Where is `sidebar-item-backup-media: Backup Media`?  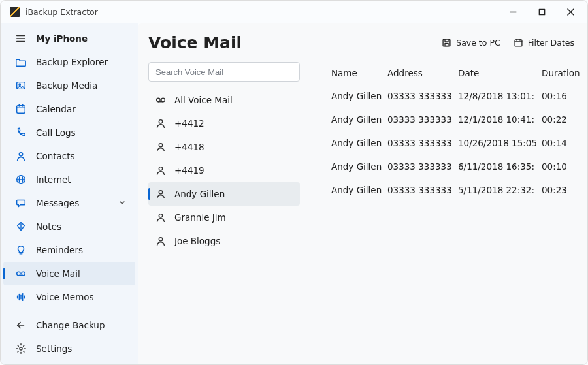
sidebar-item-backup-media: Backup Media is located at coordinates (69, 86).